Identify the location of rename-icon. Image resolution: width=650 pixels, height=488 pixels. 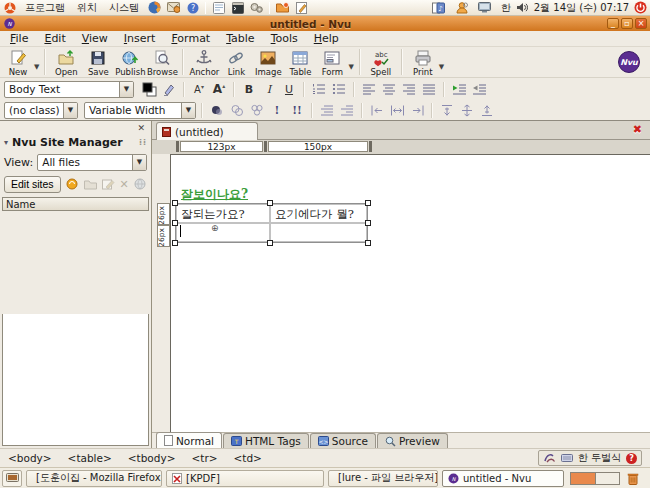
(108, 184).